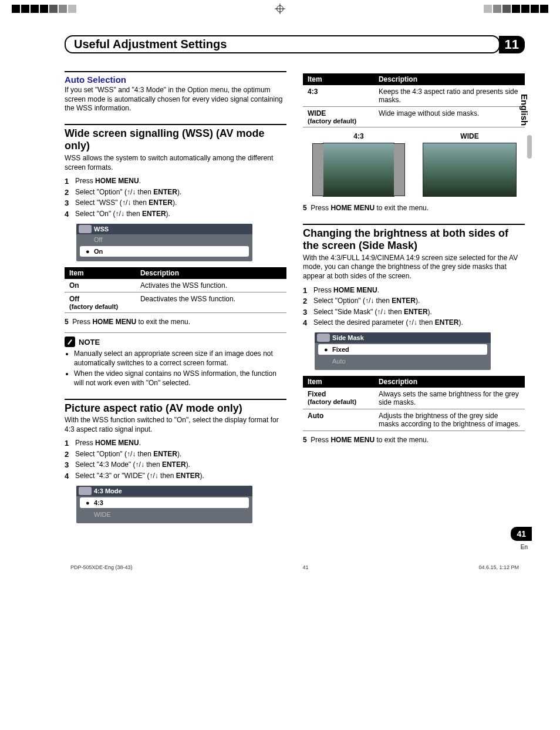 This screenshot has width=560, height=730. I want to click on step: Select "Side Mask" (↑/↓ then ENTER)., so click(414, 312).